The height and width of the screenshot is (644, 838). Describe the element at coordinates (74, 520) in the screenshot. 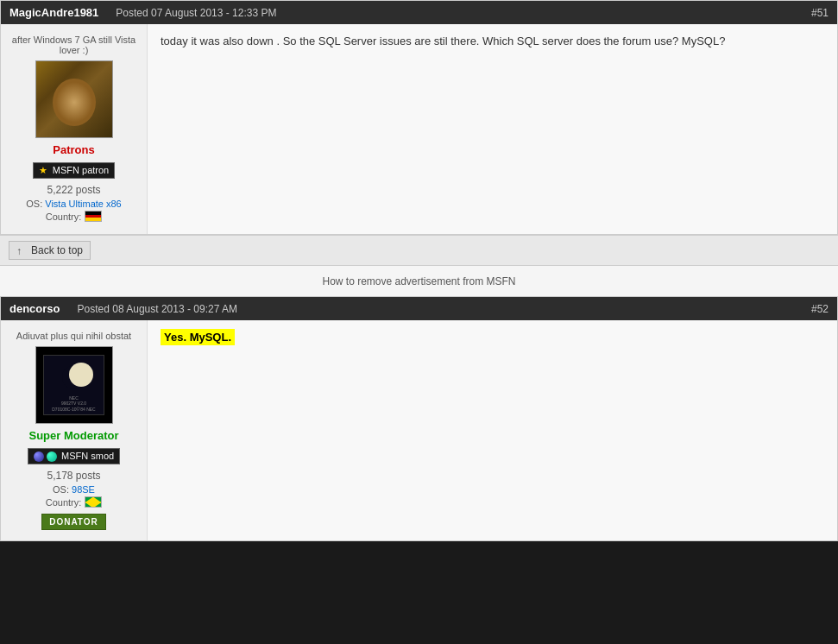

I see `donator-badge-container: DONATOR` at that location.